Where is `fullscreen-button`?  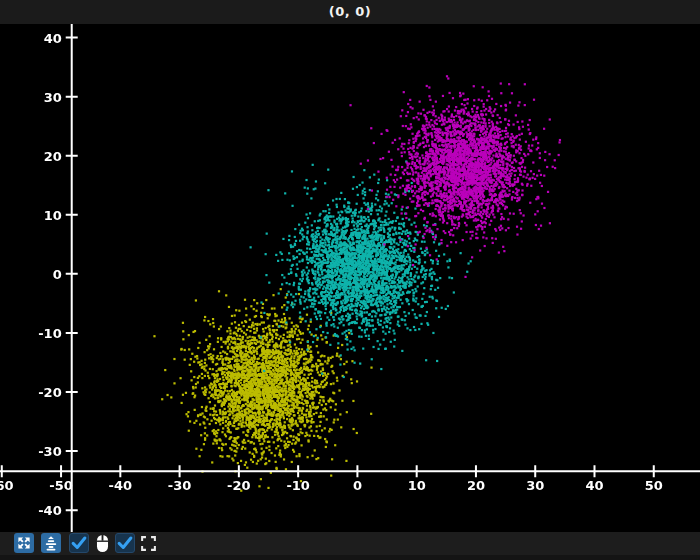
fullscreen-button is located at coordinates (148, 543).